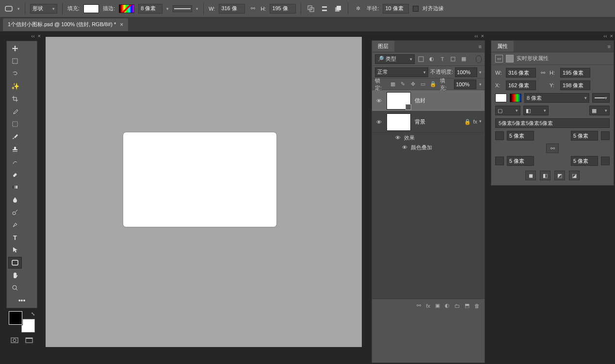 This screenshot has width=615, height=364. Describe the element at coordinates (419, 305) in the screenshot. I see `link-layers-icon: ⚯` at that location.